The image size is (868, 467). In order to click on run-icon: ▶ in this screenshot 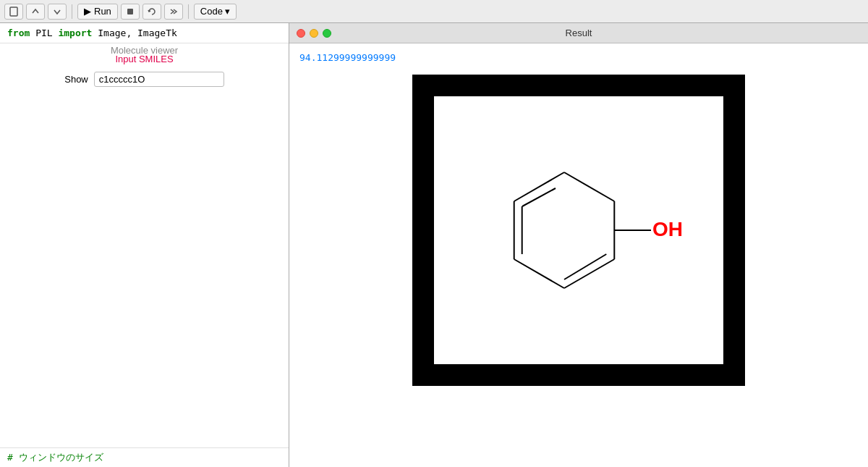, I will do `click(88, 12)`.